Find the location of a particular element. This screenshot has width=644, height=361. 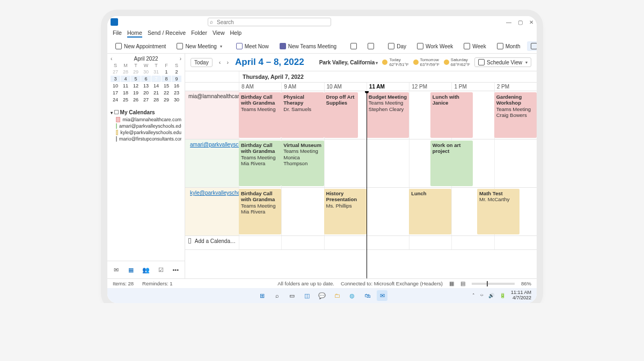

widgets-icon: ◫ is located at coordinates (307, 296).